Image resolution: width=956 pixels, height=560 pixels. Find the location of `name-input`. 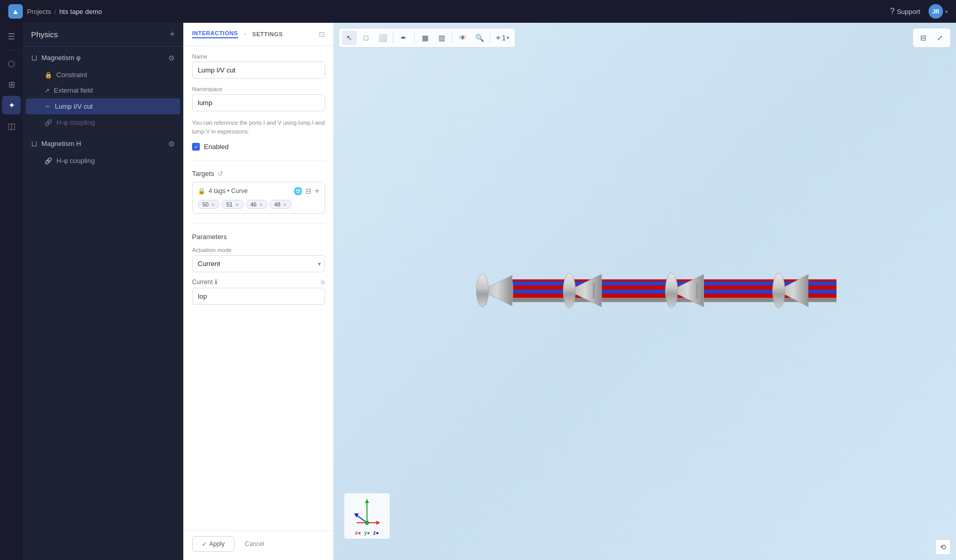

name-input is located at coordinates (259, 70).